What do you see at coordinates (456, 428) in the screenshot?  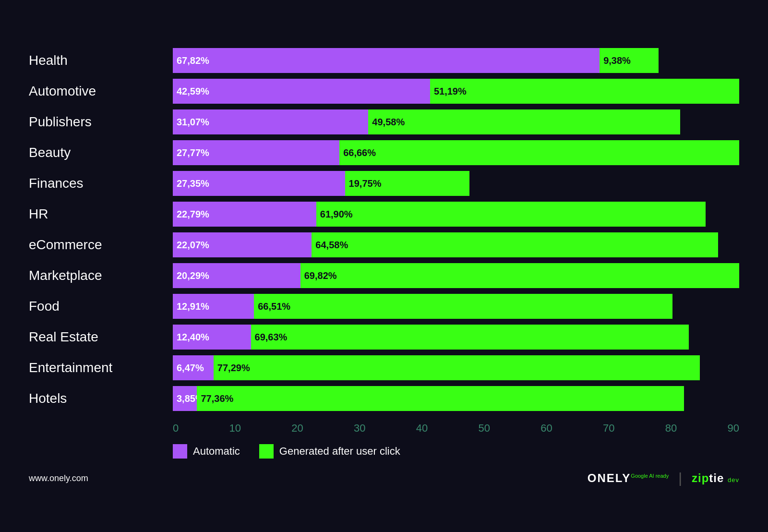 I see `x-axis-labels: 0102030405060708090` at bounding box center [456, 428].